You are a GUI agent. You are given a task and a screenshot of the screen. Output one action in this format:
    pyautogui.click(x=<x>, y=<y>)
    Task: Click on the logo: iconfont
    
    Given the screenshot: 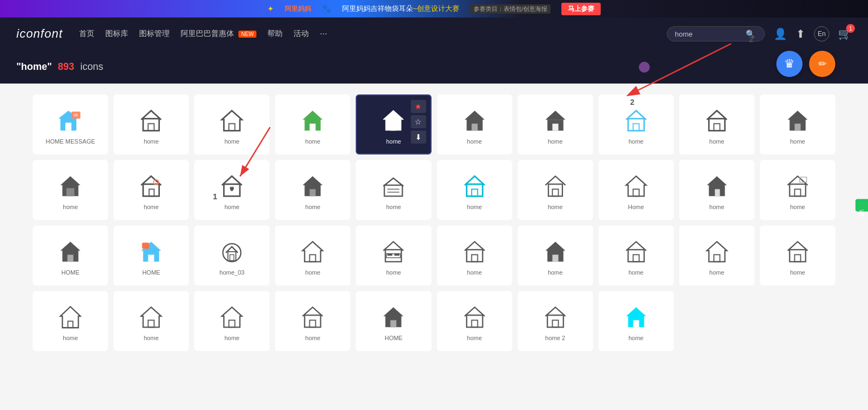 What is the action you would take?
    pyautogui.click(x=39, y=34)
    